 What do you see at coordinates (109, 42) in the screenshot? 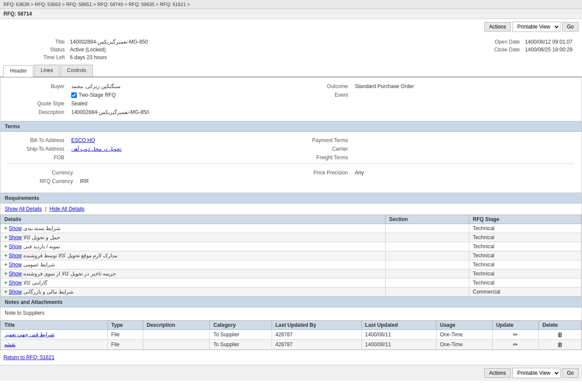
I see `title-value: 140002884-تعمیرگیربکس-MG-850` at bounding box center [109, 42].